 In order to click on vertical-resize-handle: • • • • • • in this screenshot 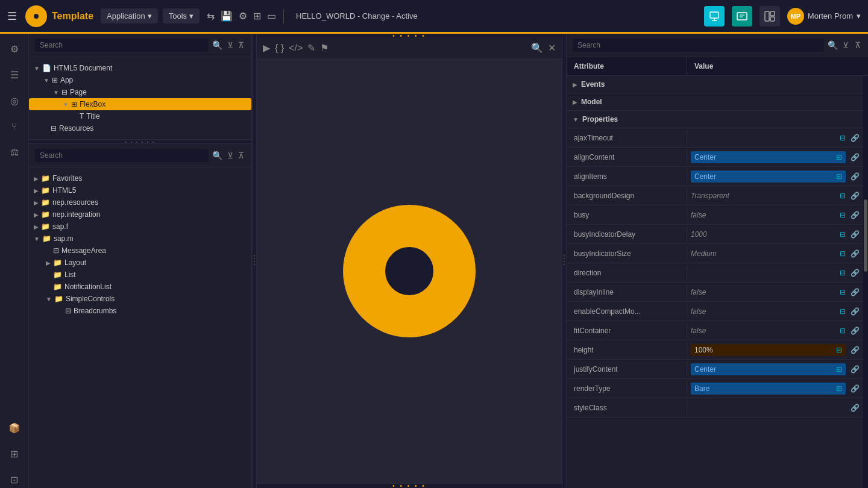, I will do `click(140, 142)`.